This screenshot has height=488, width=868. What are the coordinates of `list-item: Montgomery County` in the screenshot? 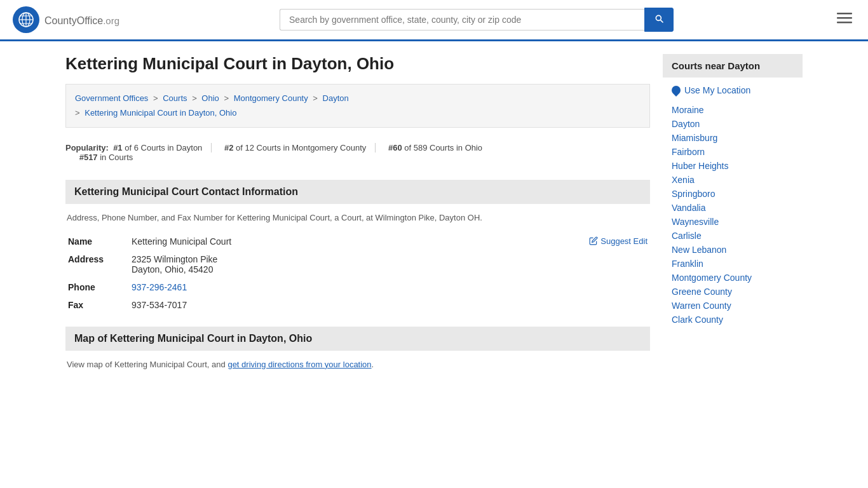 It's located at (733, 278).